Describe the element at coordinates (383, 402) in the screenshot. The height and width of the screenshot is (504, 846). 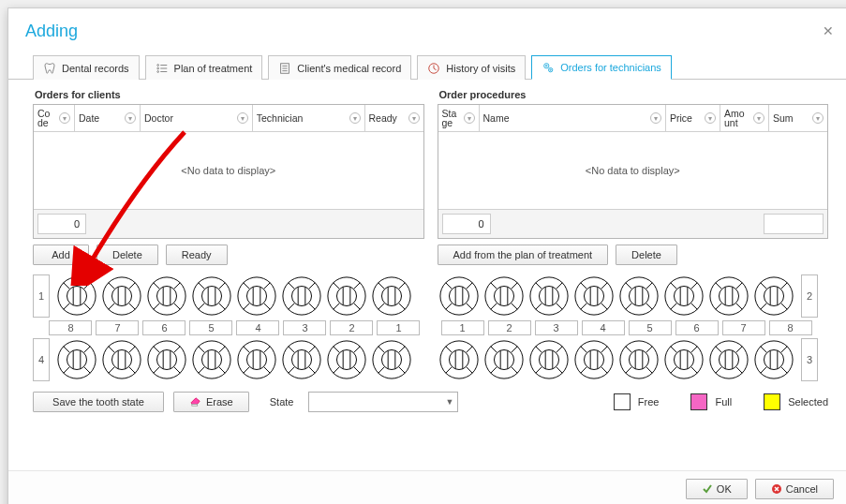
I see `state-combo: ▼` at that location.